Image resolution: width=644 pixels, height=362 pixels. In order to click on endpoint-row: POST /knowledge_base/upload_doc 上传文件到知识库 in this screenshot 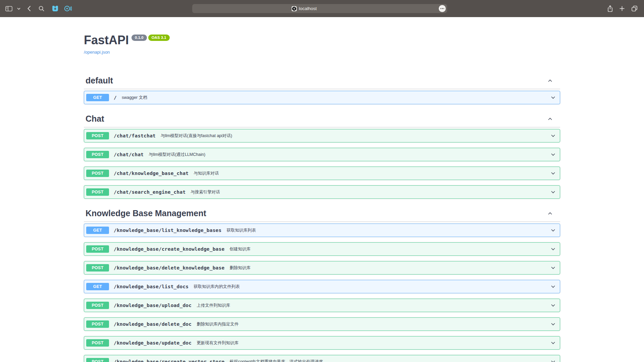, I will do `click(322, 305)`.